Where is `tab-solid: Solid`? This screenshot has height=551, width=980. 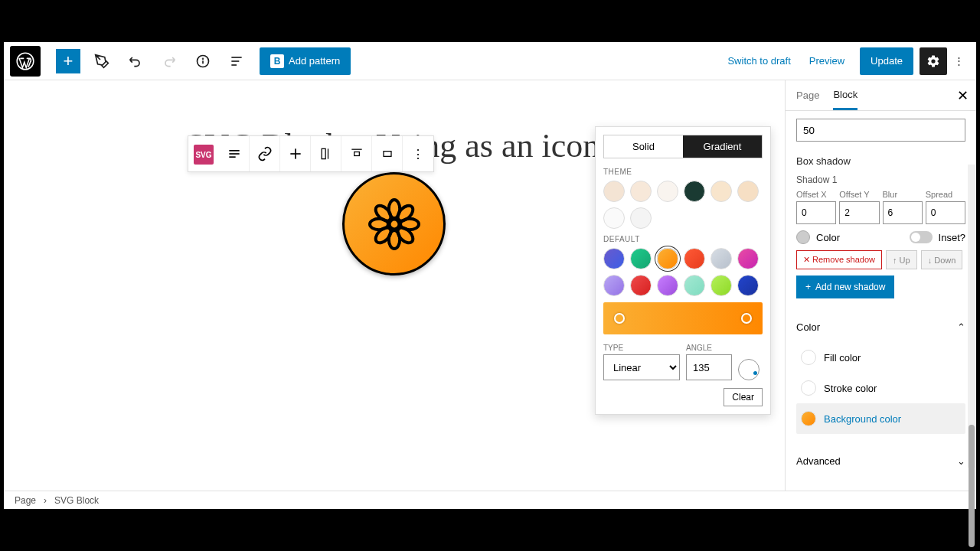
tab-solid: Solid is located at coordinates (643, 147).